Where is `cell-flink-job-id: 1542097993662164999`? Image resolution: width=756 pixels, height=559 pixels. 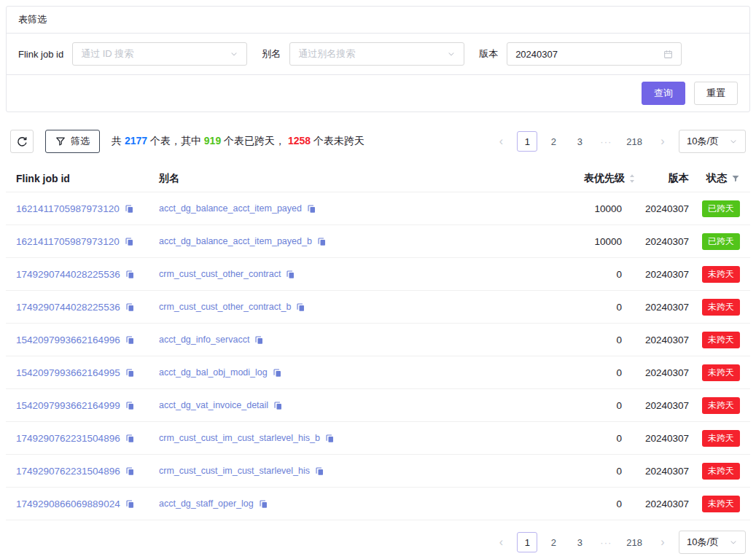
cell-flink-job-id: 1542097993662164999 is located at coordinates (87, 405).